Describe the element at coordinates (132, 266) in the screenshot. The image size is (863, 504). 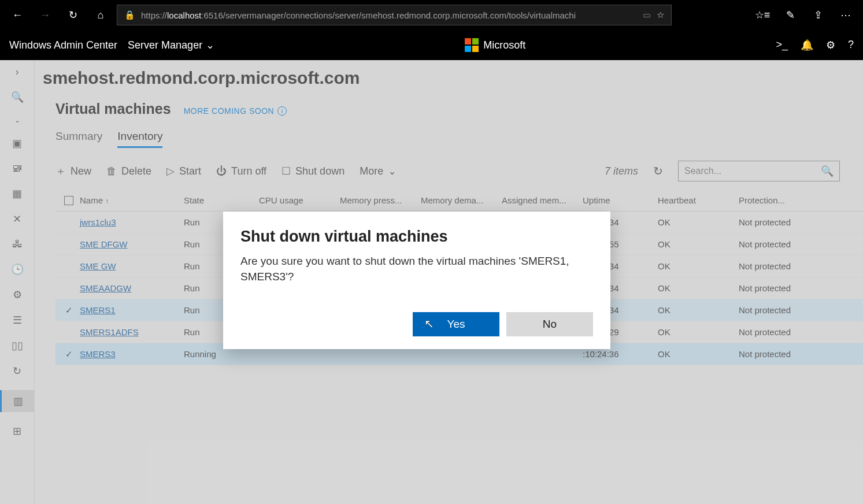
I see `vm-name-cell: SME GW` at that location.